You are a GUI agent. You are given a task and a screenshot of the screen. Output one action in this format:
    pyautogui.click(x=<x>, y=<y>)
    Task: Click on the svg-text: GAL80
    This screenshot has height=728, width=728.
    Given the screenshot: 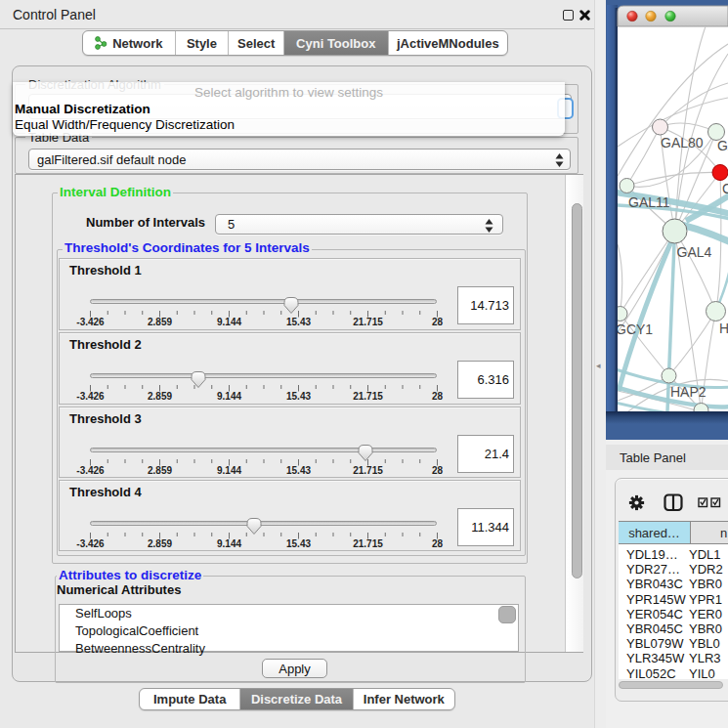 What is the action you would take?
    pyautogui.click(x=682, y=143)
    